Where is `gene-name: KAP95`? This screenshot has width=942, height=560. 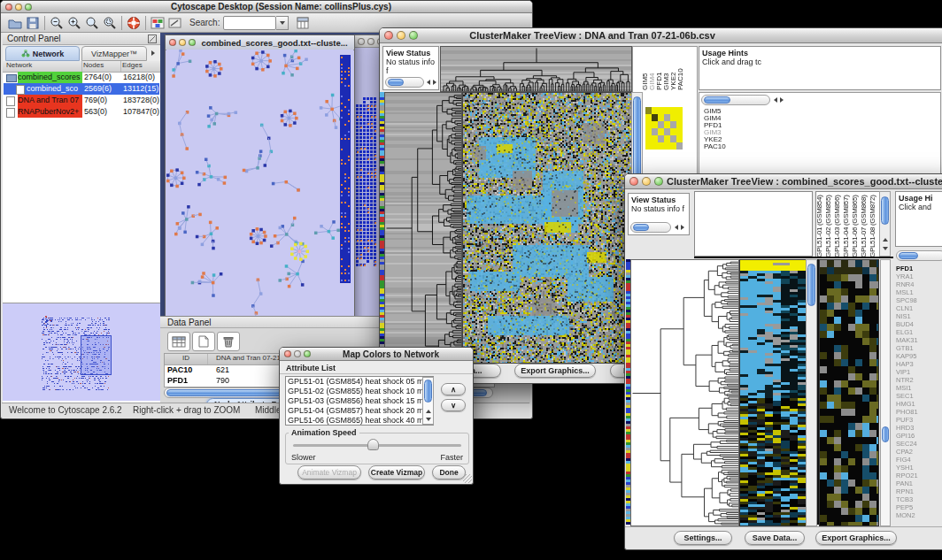 gene-name: KAP95 is located at coordinates (919, 356).